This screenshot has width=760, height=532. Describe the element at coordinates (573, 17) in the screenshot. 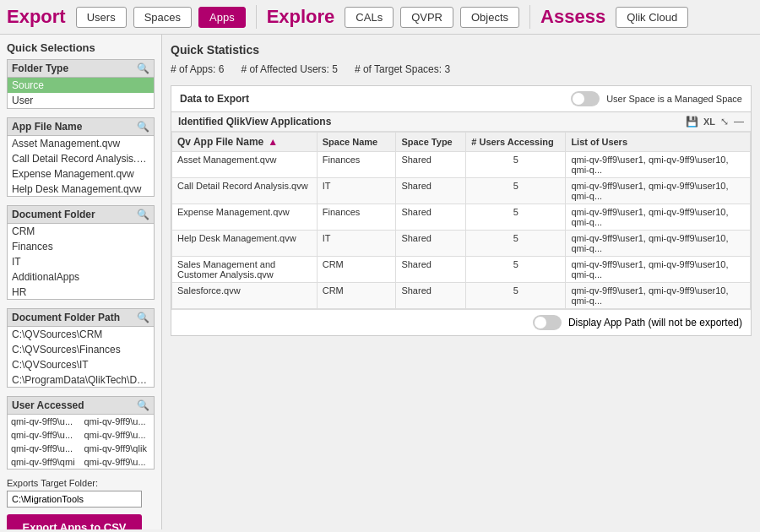

I see `assess-title: Assess` at that location.